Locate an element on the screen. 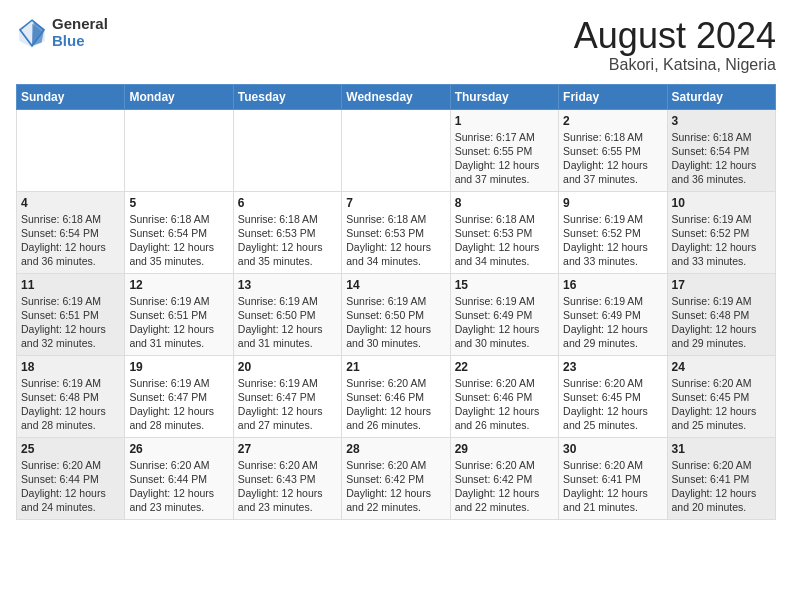 The height and width of the screenshot is (612, 792). day-number: 14 is located at coordinates (396, 285).